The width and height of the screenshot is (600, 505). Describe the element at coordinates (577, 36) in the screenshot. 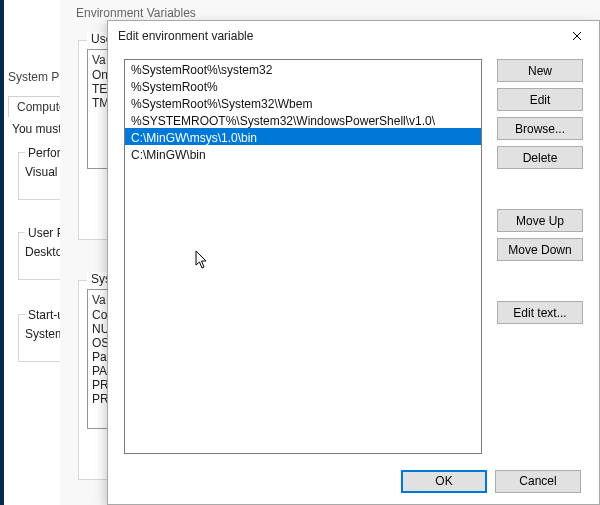

I see `close-icon` at that location.